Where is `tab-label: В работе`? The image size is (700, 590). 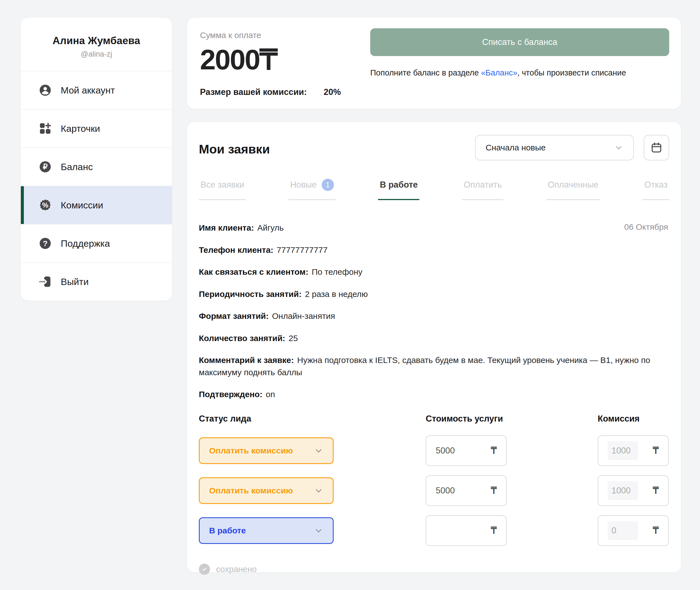 tab-label: В работе is located at coordinates (398, 185).